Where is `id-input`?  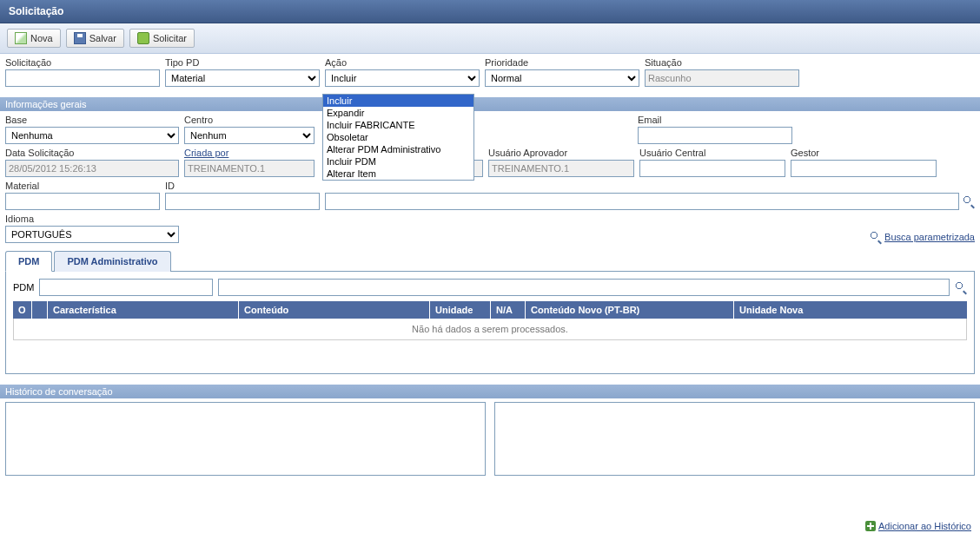
id-input is located at coordinates (242, 201).